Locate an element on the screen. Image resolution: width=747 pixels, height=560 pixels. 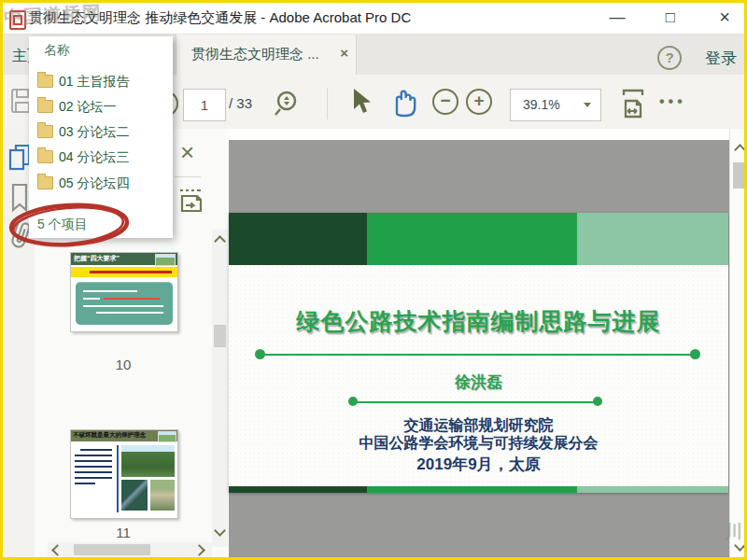
page-number-input is located at coordinates (204, 105).